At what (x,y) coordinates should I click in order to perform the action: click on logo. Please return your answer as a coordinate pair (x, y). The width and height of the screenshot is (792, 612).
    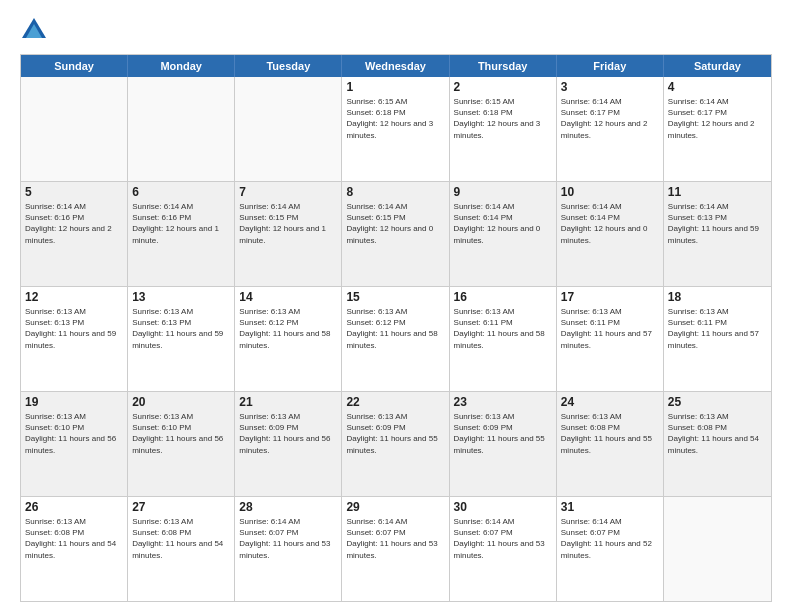
    Looking at the image, I should click on (36, 30).